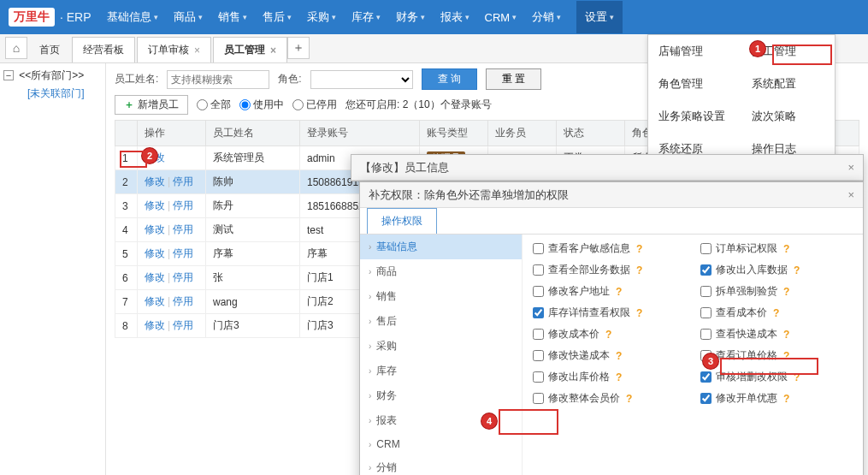  Describe the element at coordinates (776, 291) in the screenshot. I see `perm-checkbox: 拆单强制验货?` at that location.